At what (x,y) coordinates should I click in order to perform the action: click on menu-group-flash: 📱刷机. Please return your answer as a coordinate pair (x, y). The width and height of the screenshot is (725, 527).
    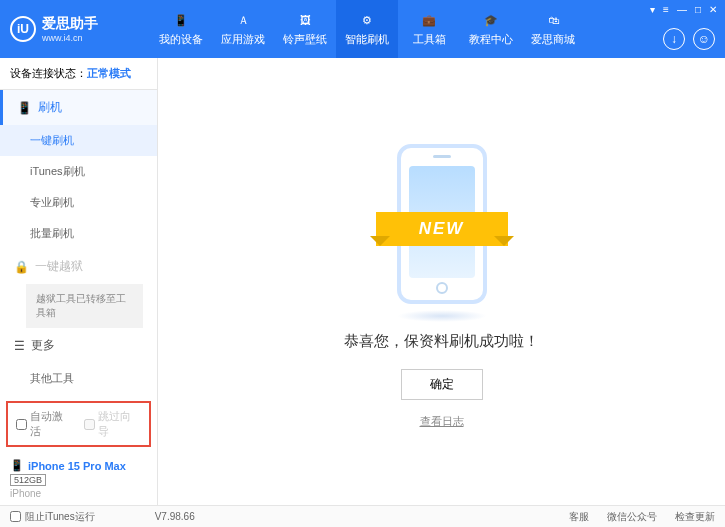
    Looking at the image, I should click on (78, 108).